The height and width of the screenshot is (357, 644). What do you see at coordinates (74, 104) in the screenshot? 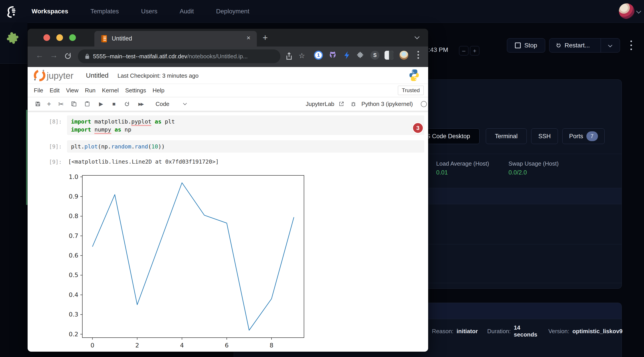
I see `copy-cell-icon` at bounding box center [74, 104].